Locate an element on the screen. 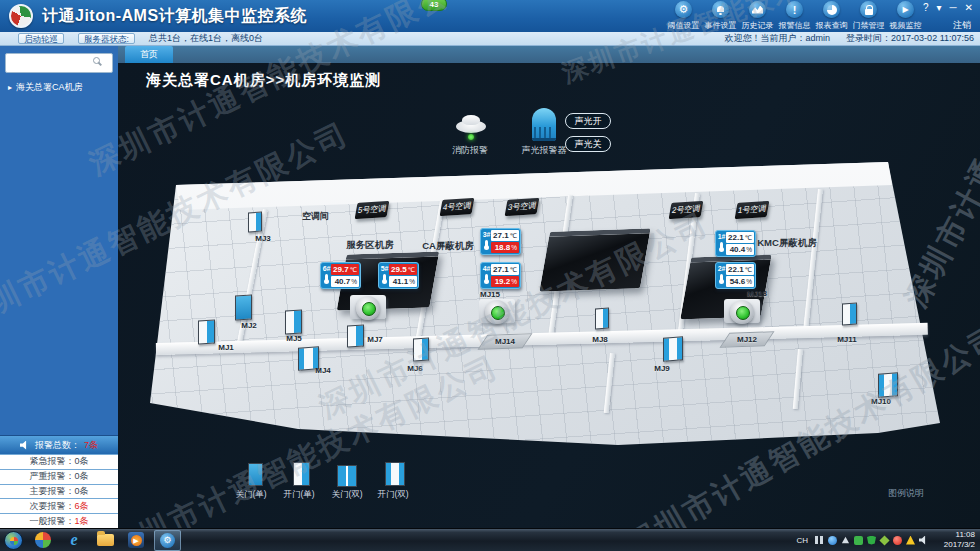 This screenshot has width=980, height=551. title-bar: 计通Jiton-AMS计算机集中监控系统 43 ⚙ 阈值设置 事件设置 历史记录… is located at coordinates (490, 16).